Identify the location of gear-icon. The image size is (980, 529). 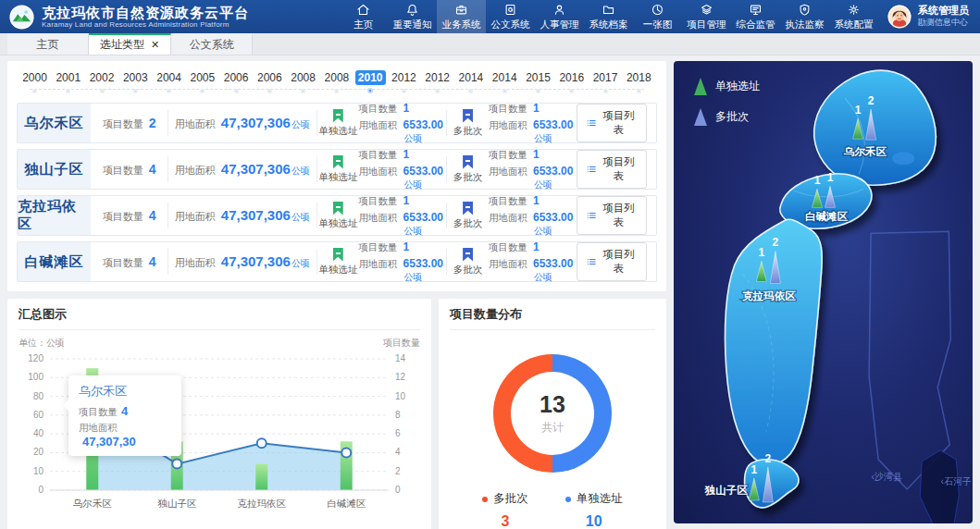
(853, 9).